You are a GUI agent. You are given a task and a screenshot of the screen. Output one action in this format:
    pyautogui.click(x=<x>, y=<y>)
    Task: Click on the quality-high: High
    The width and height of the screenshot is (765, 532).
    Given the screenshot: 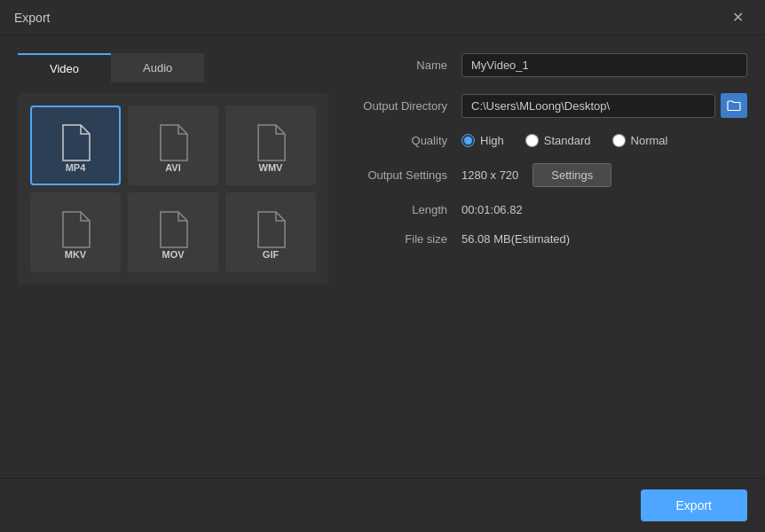 What is the action you would take?
    pyautogui.click(x=483, y=140)
    